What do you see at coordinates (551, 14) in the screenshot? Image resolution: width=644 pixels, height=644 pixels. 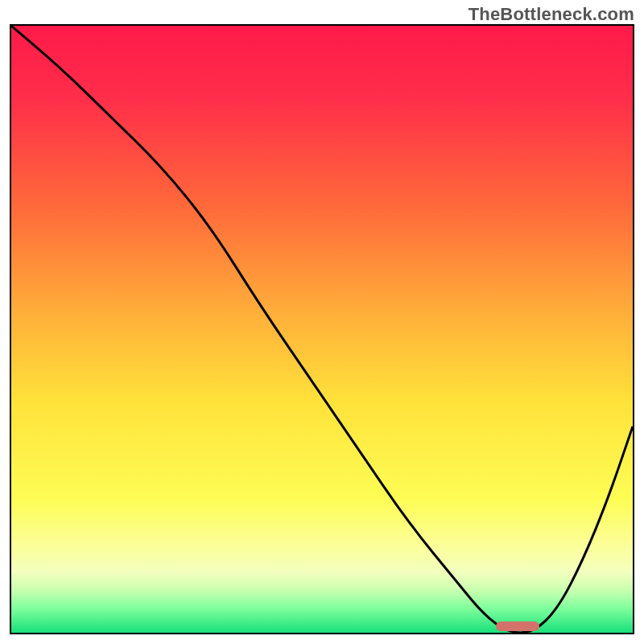 I see `watermark-text: TheBottleneck.com` at bounding box center [551, 14].